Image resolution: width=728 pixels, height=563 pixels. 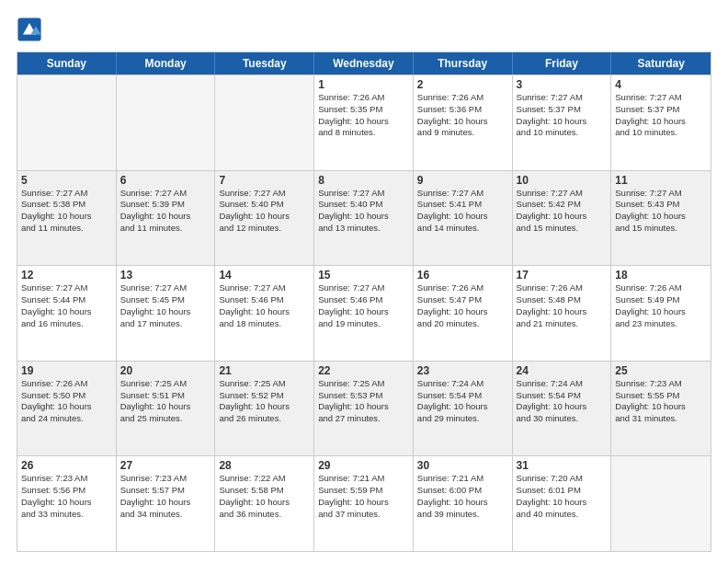 I want to click on cell-line: Sunset: 5:49 PM, so click(x=661, y=300).